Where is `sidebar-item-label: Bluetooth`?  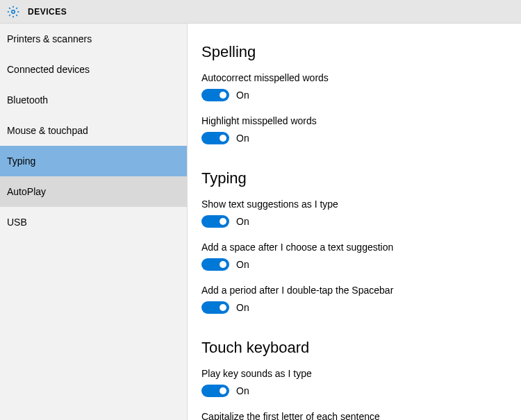 sidebar-item-label: Bluetooth is located at coordinates (28, 100).